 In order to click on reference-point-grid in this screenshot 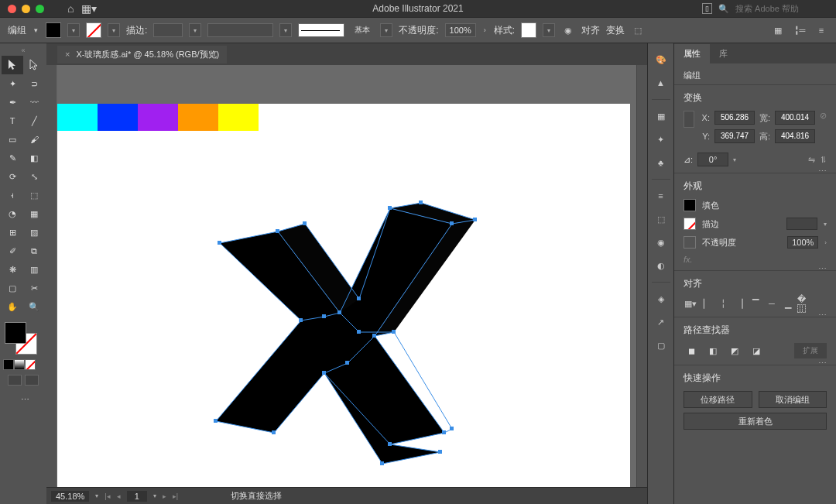, I will do `click(689, 119)`.